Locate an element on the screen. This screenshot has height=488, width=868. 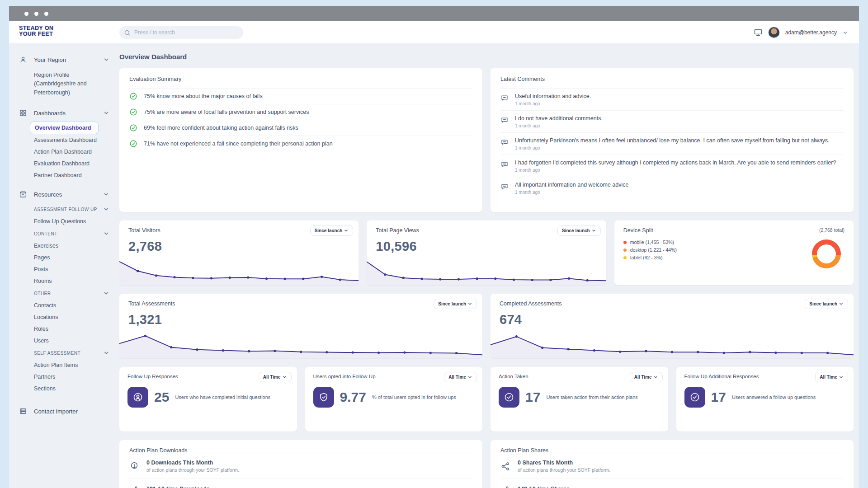
sidebar-section-your-region: Your Region is located at coordinates (64, 60).